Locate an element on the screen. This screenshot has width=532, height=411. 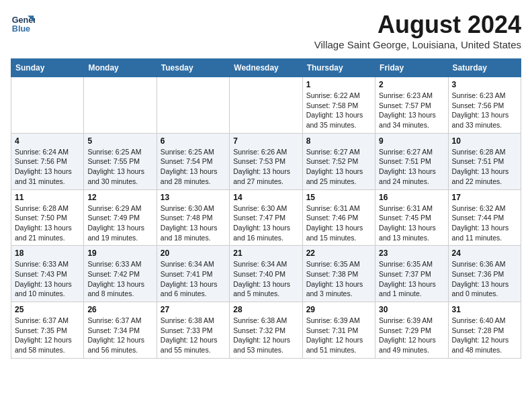
calendar-cell: 31Sunrise: 6:40 AM Sunset: 7:28 PM Dayli… is located at coordinates (484, 330).